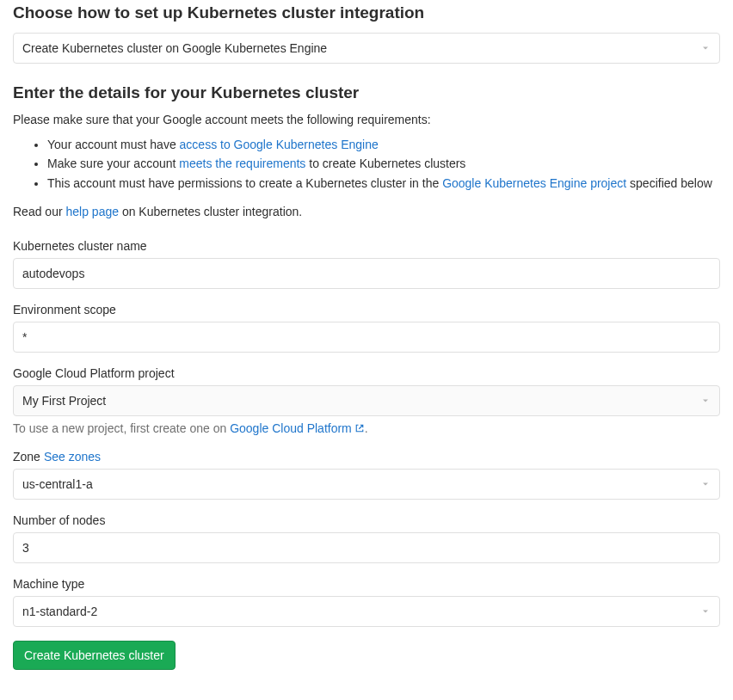 The width and height of the screenshot is (733, 700). What do you see at coordinates (360, 429) in the screenshot?
I see `external-link-icon` at bounding box center [360, 429].